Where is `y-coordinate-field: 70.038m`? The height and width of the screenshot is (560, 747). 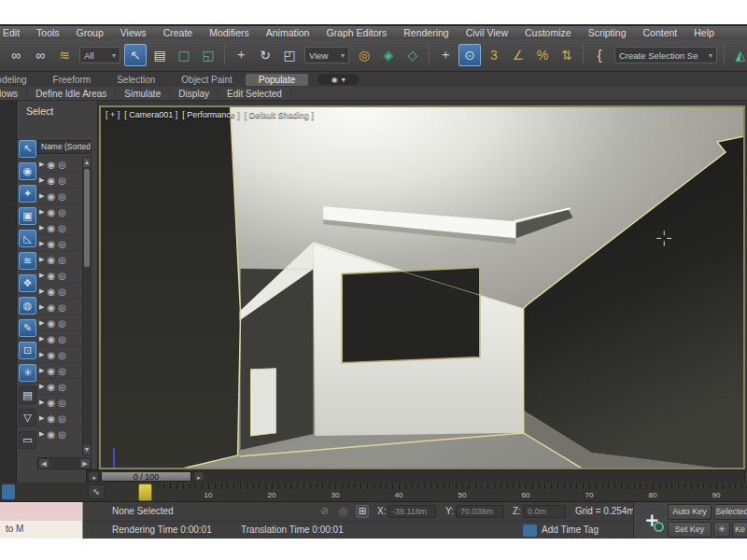
y-coordinate-field: 70.038m is located at coordinates (480, 511).